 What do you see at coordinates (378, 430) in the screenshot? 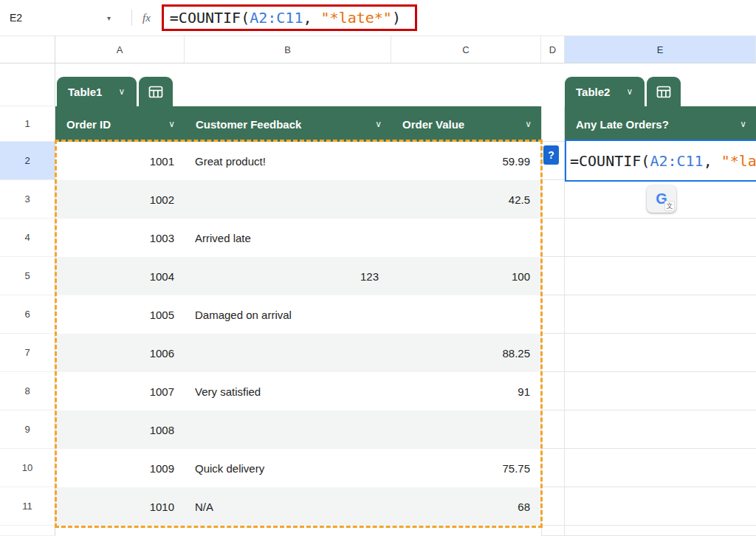
I see `sheet-row: 9 1008` at bounding box center [378, 430].